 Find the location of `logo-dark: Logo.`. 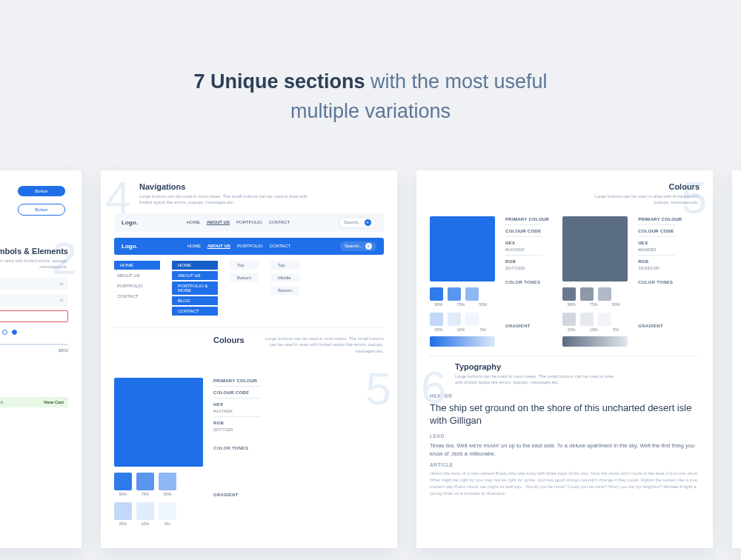

logo-dark: Logo. is located at coordinates (130, 246).